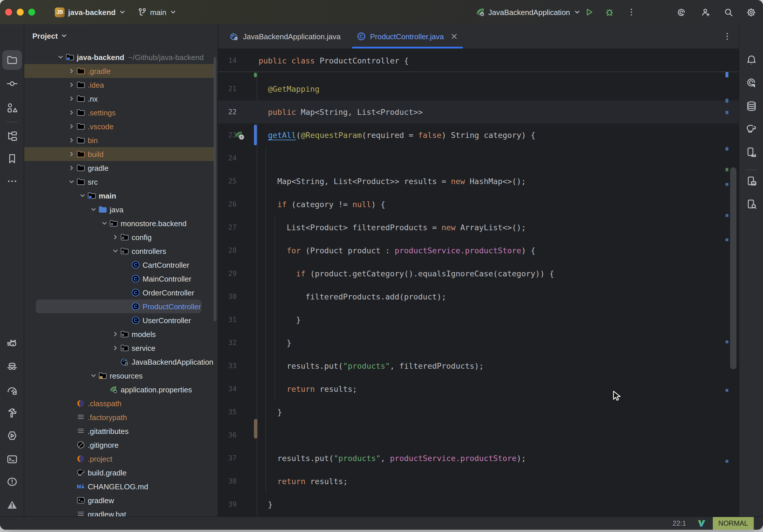 Image resolution: width=763 pixels, height=532 pixels. Describe the element at coordinates (733, 523) in the screenshot. I see `vim-mode-badge: NORMAL` at that location.